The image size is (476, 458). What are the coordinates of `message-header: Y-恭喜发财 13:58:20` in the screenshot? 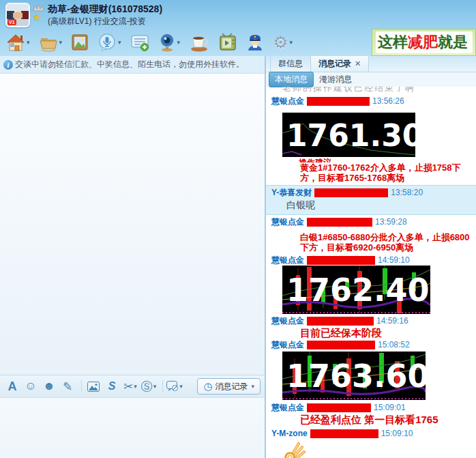 It's located at (371, 192).